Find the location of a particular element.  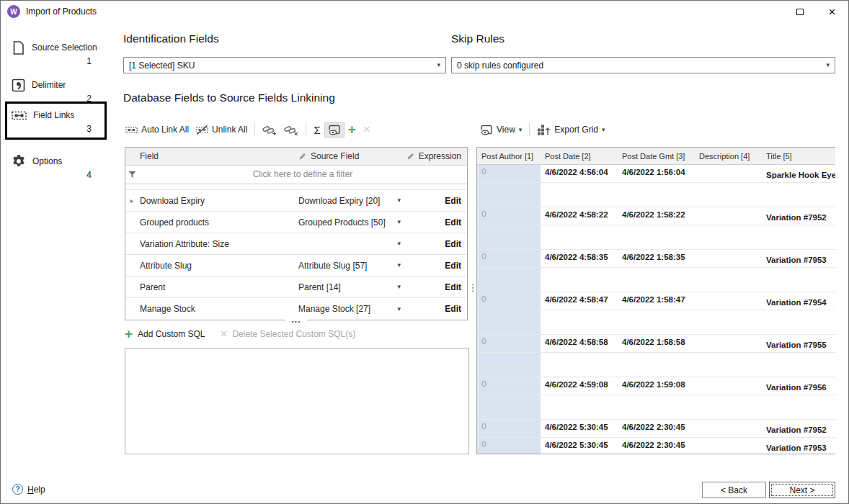

preview-row: 04/6/2022 4:59:084/6/2022 1:59:08Variati… is located at coordinates (656, 386).